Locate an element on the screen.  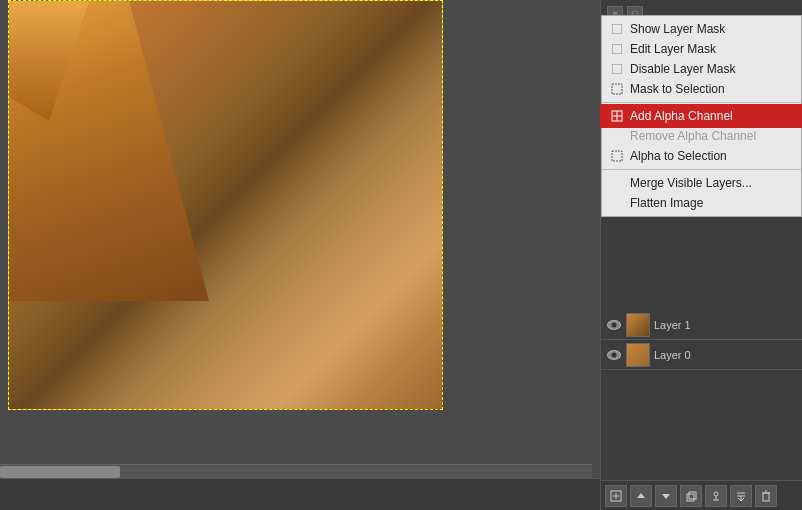
layer-item-0: Layer 1 is located at coordinates (702, 325).